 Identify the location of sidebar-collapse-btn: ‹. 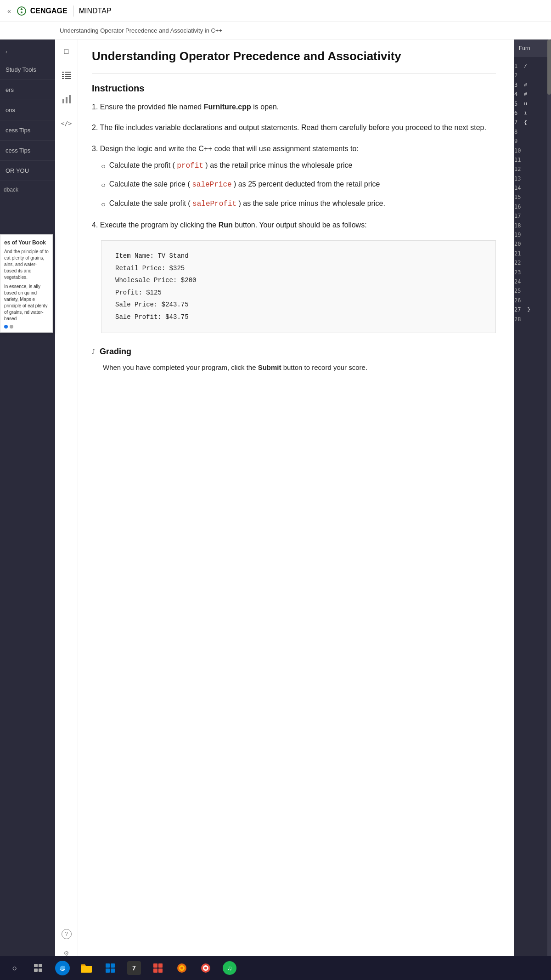
(6, 52).